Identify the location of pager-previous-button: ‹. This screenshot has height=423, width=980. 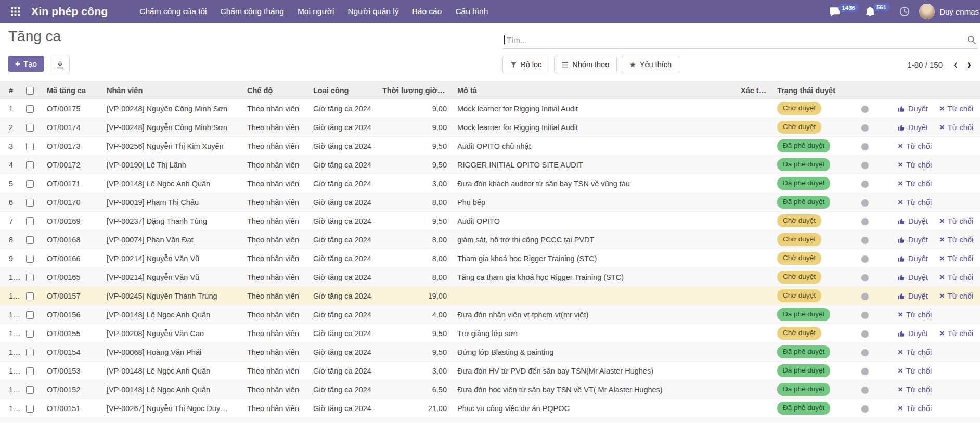
(956, 65).